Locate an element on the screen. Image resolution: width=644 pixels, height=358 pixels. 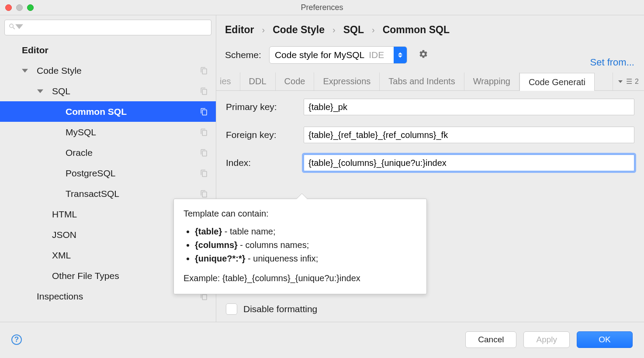
scheme-value: Code style for MySQL is located at coordinates (320, 55).